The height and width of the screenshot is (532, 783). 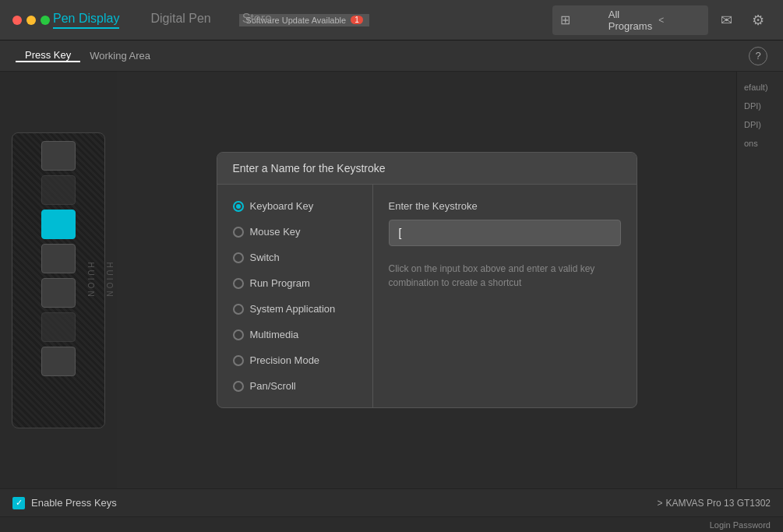 I want to click on titlebar: Software Update Available 1 Pen Display …, so click(x=391, y=20).